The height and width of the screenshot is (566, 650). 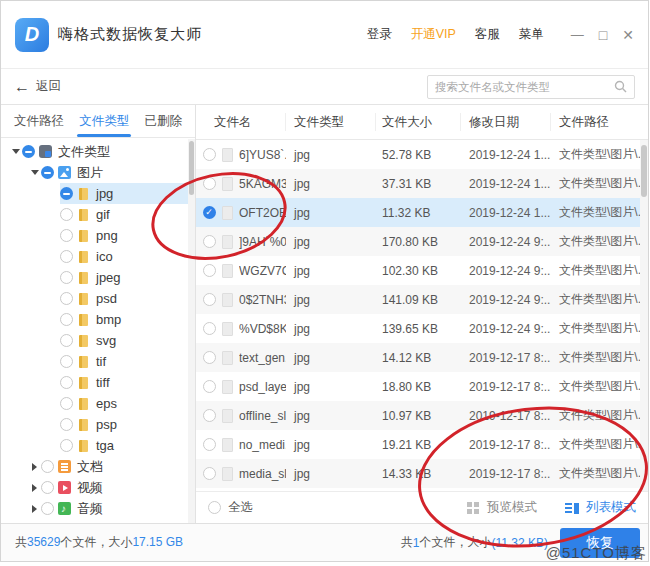 What do you see at coordinates (596, 300) in the screenshot?
I see `file-path: 文件类型\图片\...` at bounding box center [596, 300].